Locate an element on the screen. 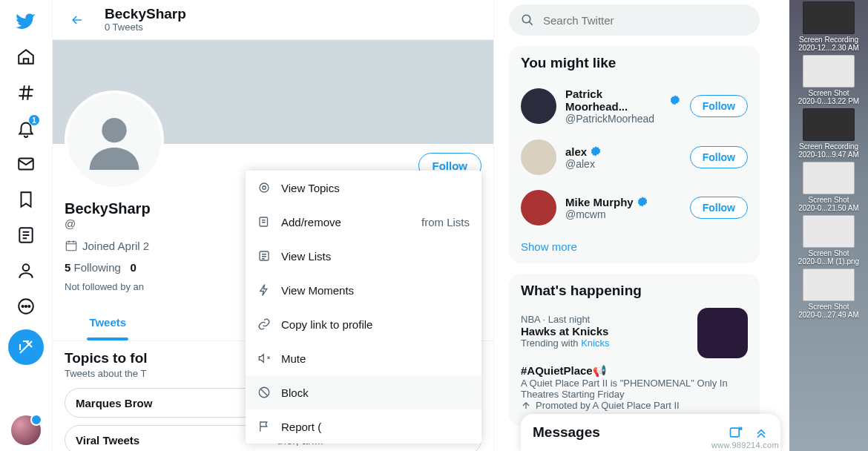 Image resolution: width=868 pixels, height=451 pixels. messages-icon is located at coordinates (26, 164).